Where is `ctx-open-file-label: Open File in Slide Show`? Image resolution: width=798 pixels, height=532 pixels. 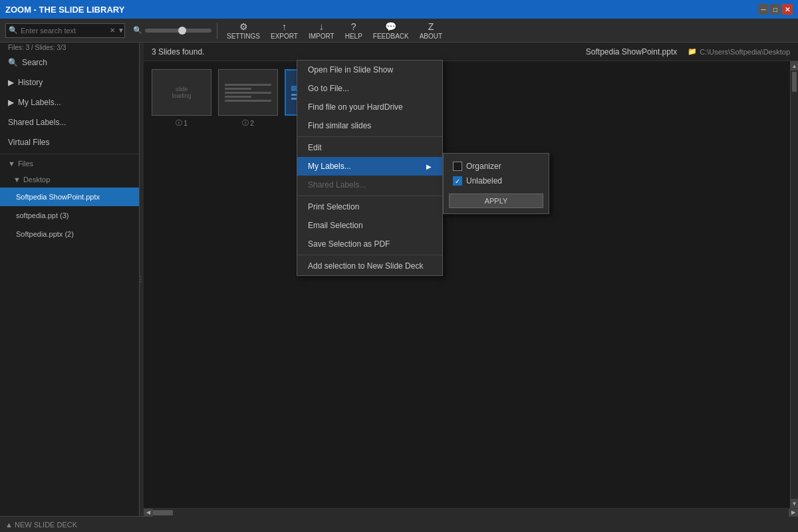 ctx-open-file-label: Open File in Slide Show is located at coordinates (350, 70).